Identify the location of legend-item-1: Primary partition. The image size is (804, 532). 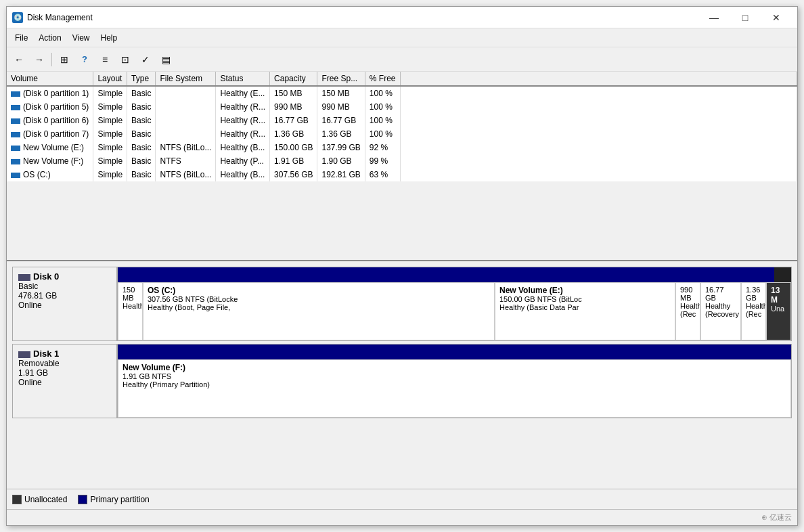
(114, 500).